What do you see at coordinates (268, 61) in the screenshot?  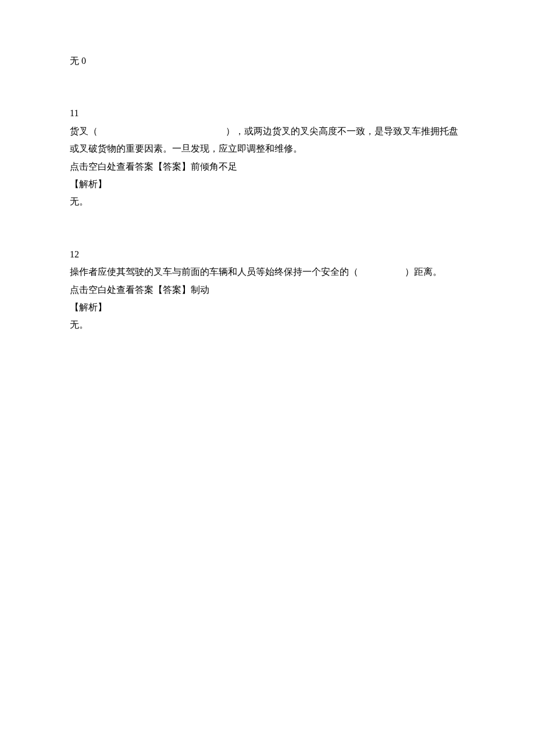 I see `top-fragment: 无 0` at bounding box center [268, 61].